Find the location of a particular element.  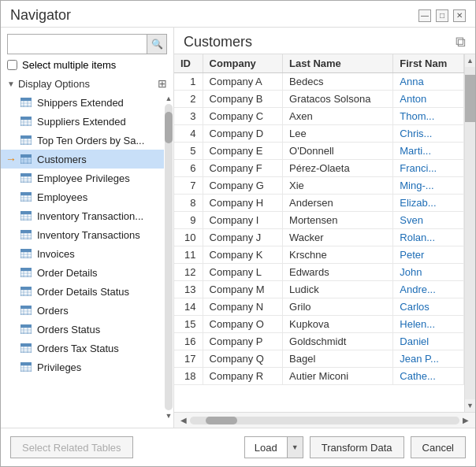

nav-item-orders-status: Orders Status is located at coordinates (82, 329).